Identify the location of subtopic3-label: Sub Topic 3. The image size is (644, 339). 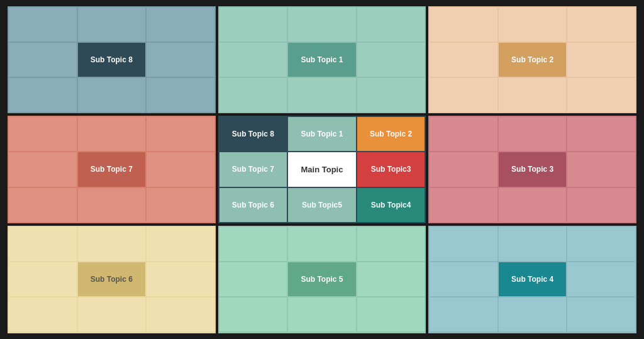
(533, 169).